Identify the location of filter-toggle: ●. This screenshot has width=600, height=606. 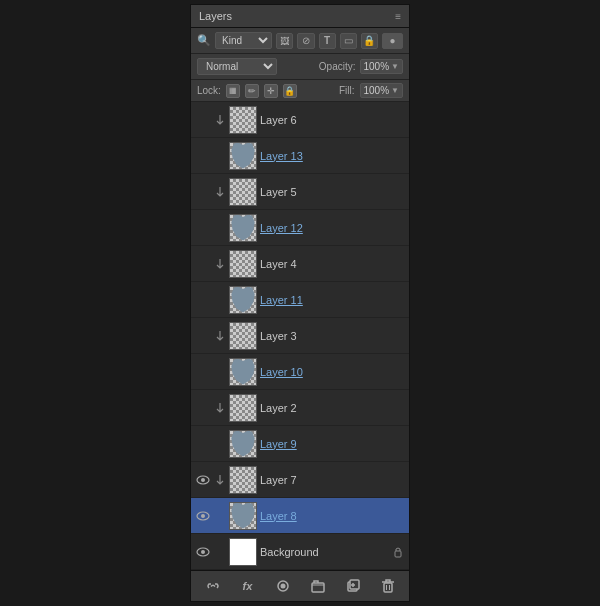
(392, 41).